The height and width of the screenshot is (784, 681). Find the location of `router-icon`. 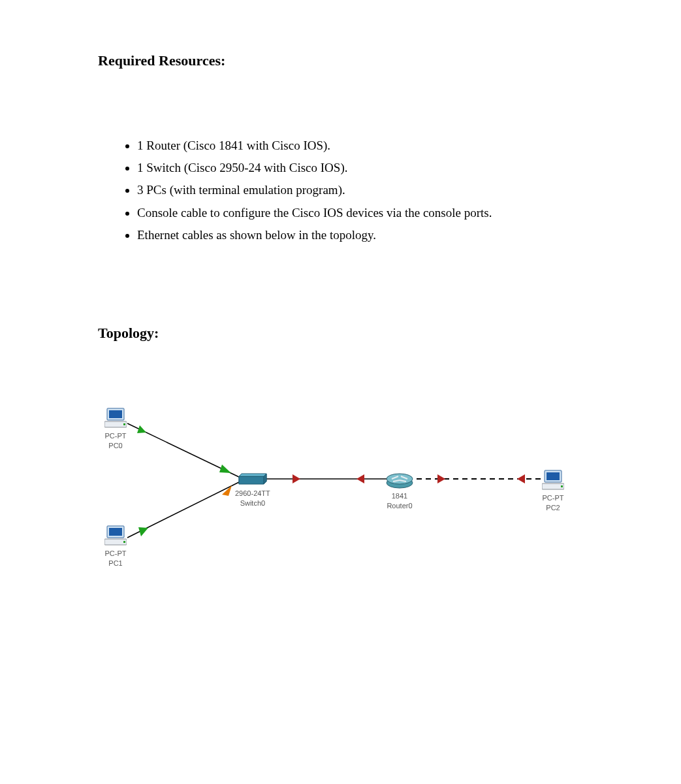

router-icon is located at coordinates (400, 481).